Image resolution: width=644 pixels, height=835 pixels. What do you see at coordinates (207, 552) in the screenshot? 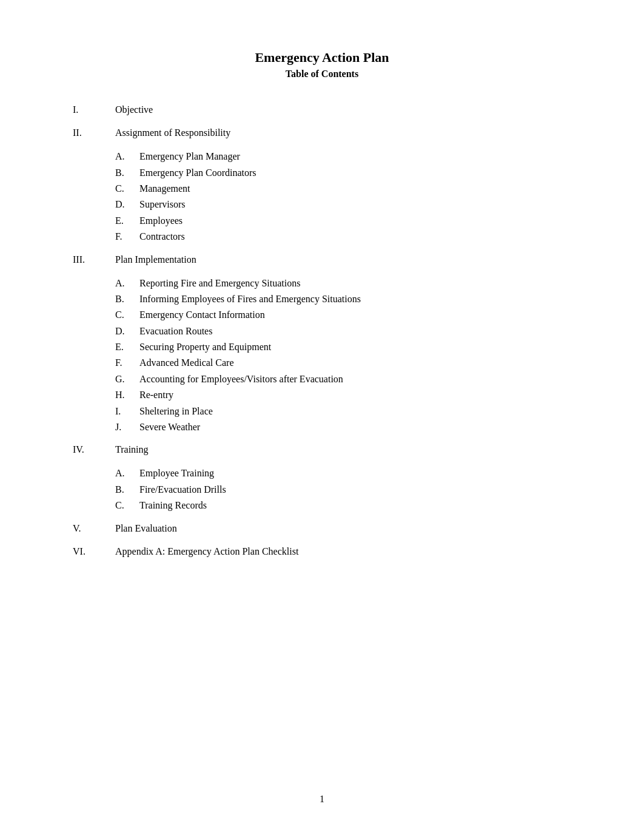
I see `section-label: Appendix A: Emergency Action Plan Checkl…` at bounding box center [207, 552].